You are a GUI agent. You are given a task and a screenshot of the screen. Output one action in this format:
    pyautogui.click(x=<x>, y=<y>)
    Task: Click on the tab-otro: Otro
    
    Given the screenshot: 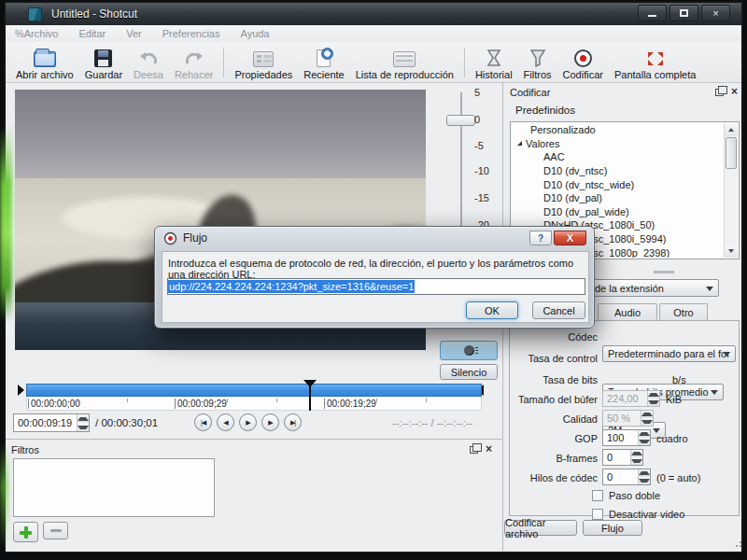 What is the action you would take?
    pyautogui.click(x=684, y=312)
    